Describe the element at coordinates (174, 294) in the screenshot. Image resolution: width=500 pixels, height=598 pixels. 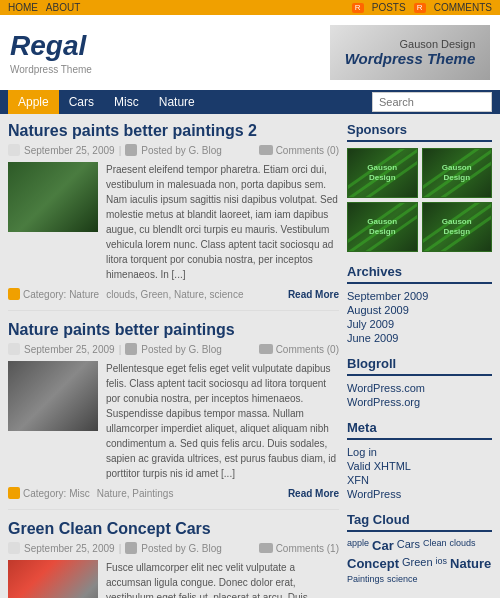
I see `post-1-footer: Category: Nature clouds, Green, Nature, …` at that location.